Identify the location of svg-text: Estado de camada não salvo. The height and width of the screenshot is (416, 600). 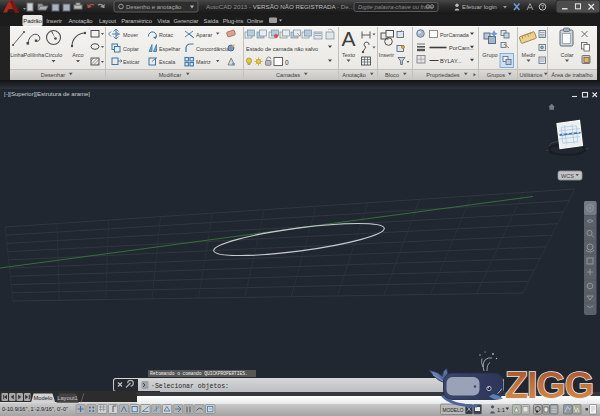
(282, 49).